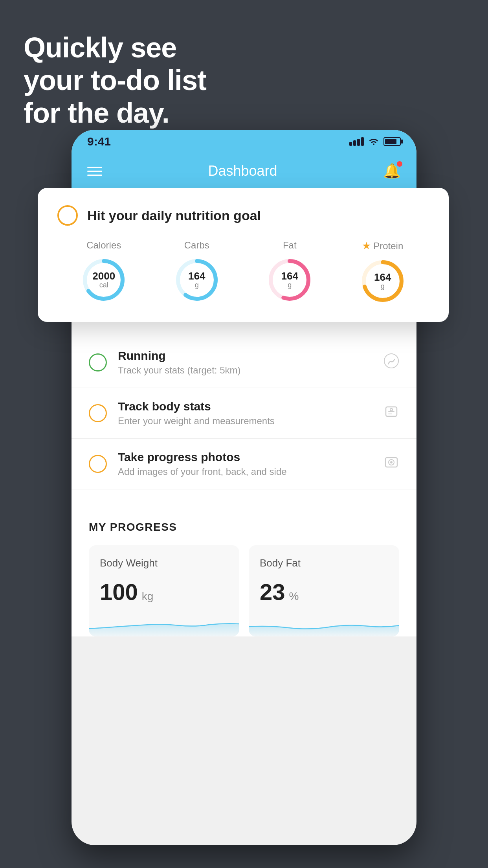  I want to click on nutrition-check-circle, so click(68, 215).